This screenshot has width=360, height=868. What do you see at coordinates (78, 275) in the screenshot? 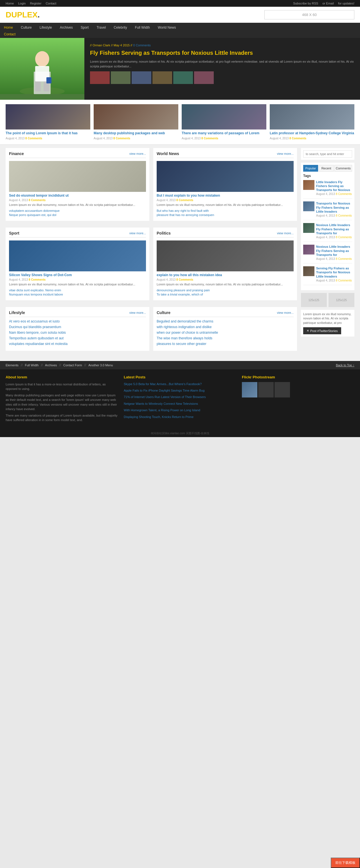
I see `sport-post-title: Silicon Valley Shows Signs of Dot-Com` at bounding box center [78, 275].